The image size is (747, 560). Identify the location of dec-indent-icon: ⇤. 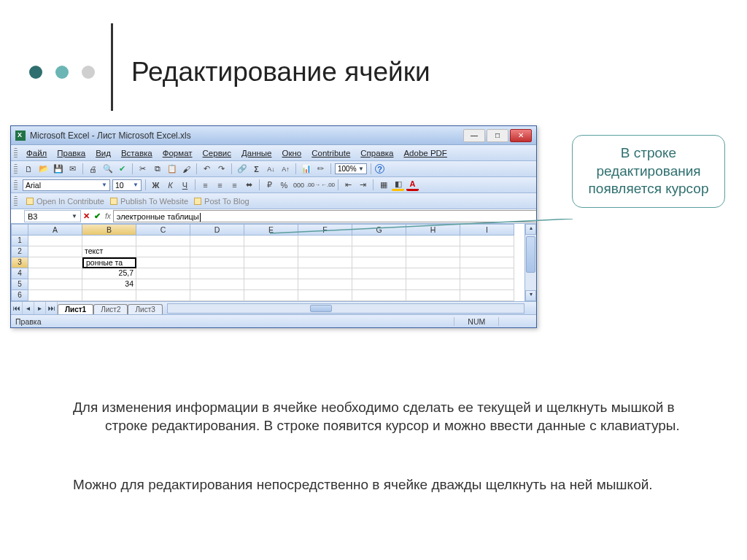
(349, 185).